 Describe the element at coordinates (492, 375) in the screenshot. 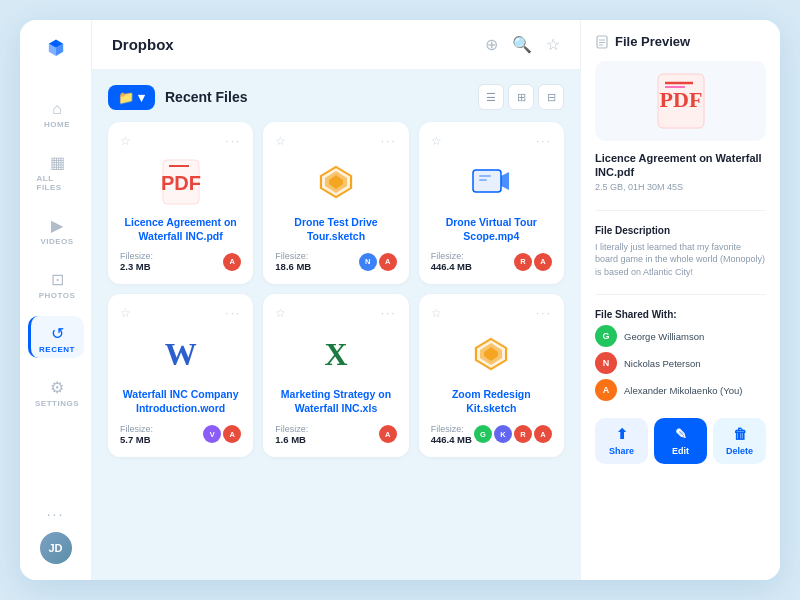

I see `file-card-5: ☆ ··· Zoom Redesign Kit.sketch` at that location.